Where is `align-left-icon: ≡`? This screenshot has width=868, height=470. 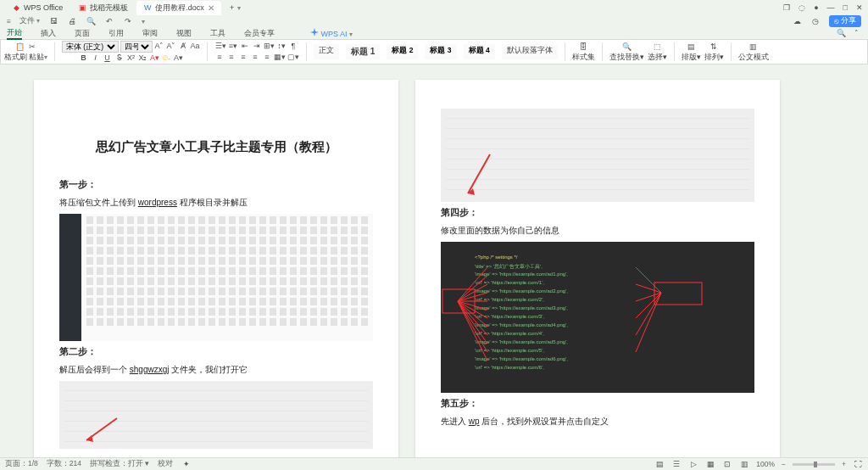
align-left-icon: ≡ is located at coordinates (220, 58).